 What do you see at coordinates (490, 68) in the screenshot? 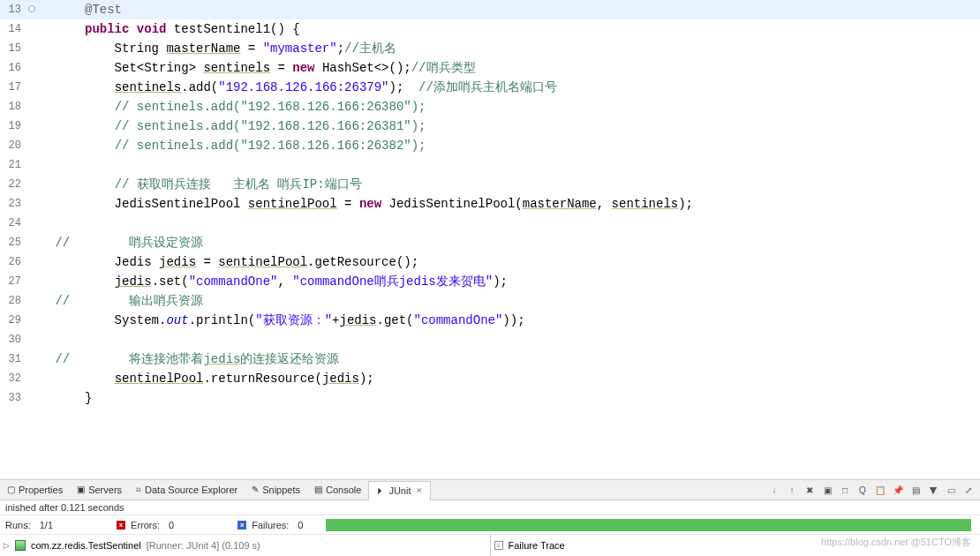
I see `code-line: 16 Set<String> sentinels = new HashSet<>…` at bounding box center [490, 68].